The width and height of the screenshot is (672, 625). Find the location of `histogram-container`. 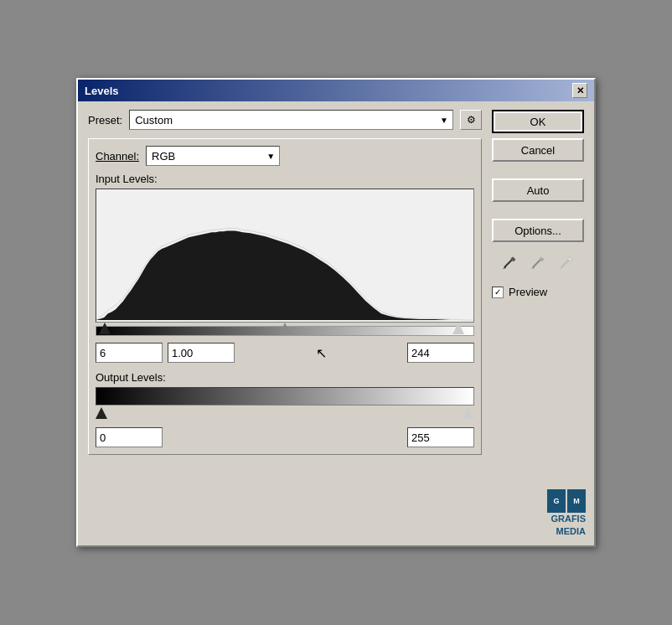

histogram-container is located at coordinates (285, 256).